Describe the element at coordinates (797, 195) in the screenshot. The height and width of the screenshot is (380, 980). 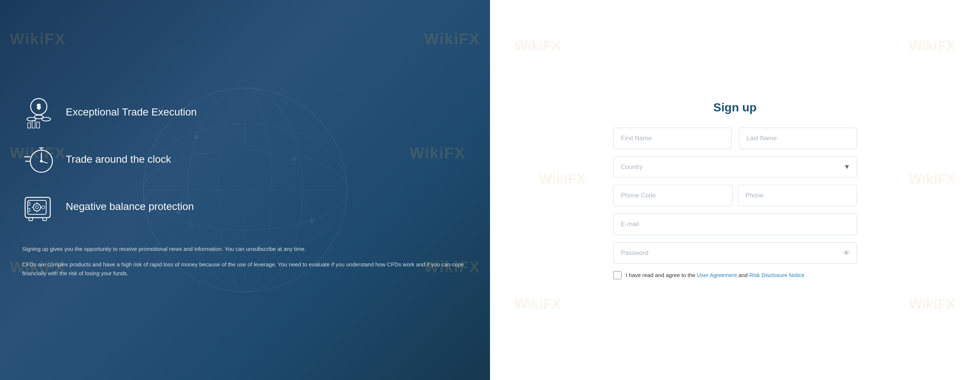
I see `phone-input` at that location.